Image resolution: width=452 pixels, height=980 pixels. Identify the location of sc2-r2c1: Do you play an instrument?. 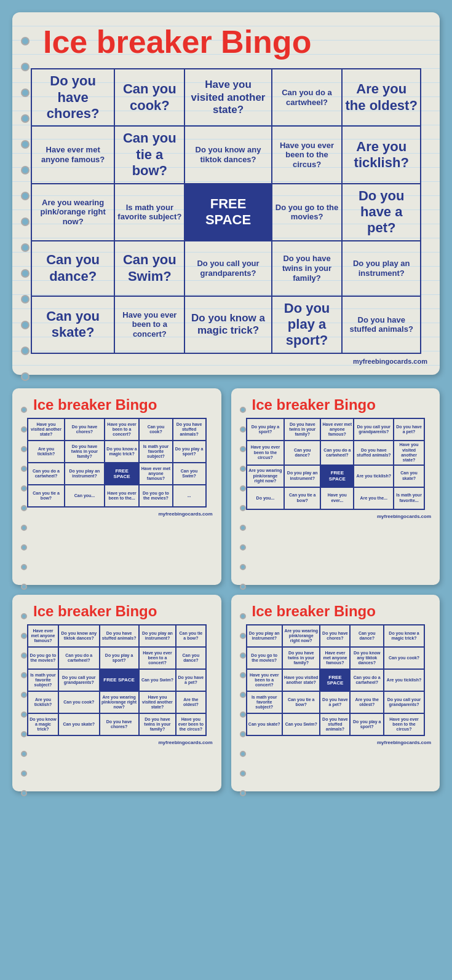
(303, 476).